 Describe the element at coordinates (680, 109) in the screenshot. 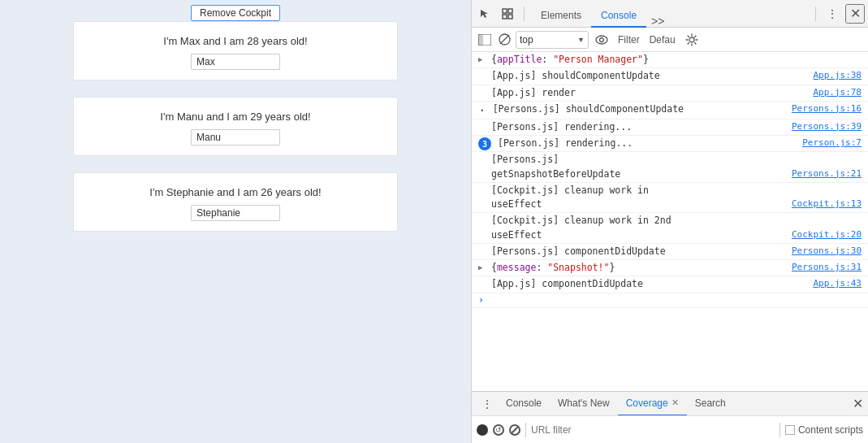

I see `log-content-persons-should-update: [Persons.js] shouldComponentUpdate Perso…` at that location.